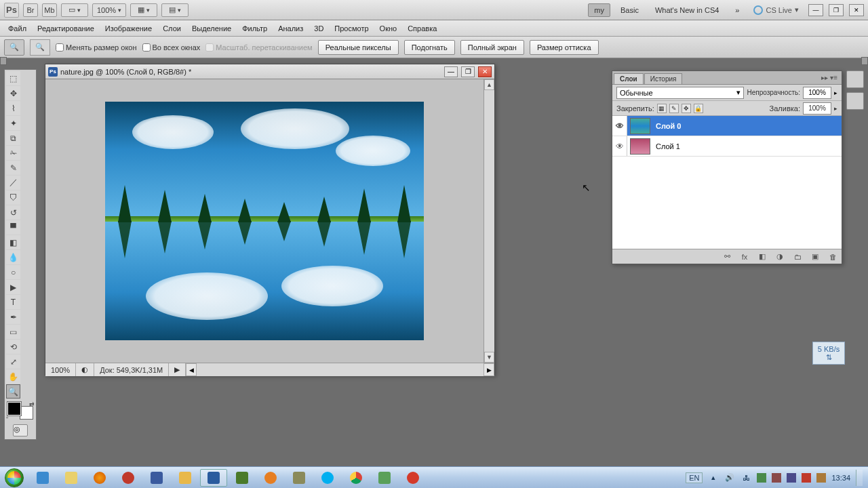 The height and width of the screenshot is (488, 868). I want to click on layer-row: 👁 Слой 0, so click(727, 126).